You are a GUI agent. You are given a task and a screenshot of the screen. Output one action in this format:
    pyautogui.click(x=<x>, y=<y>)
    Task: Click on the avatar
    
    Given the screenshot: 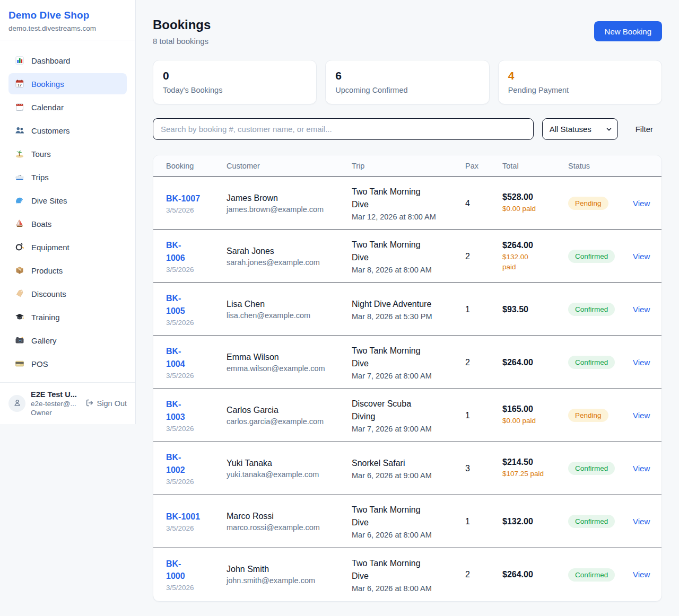 What is the action you would take?
    pyautogui.click(x=17, y=403)
    